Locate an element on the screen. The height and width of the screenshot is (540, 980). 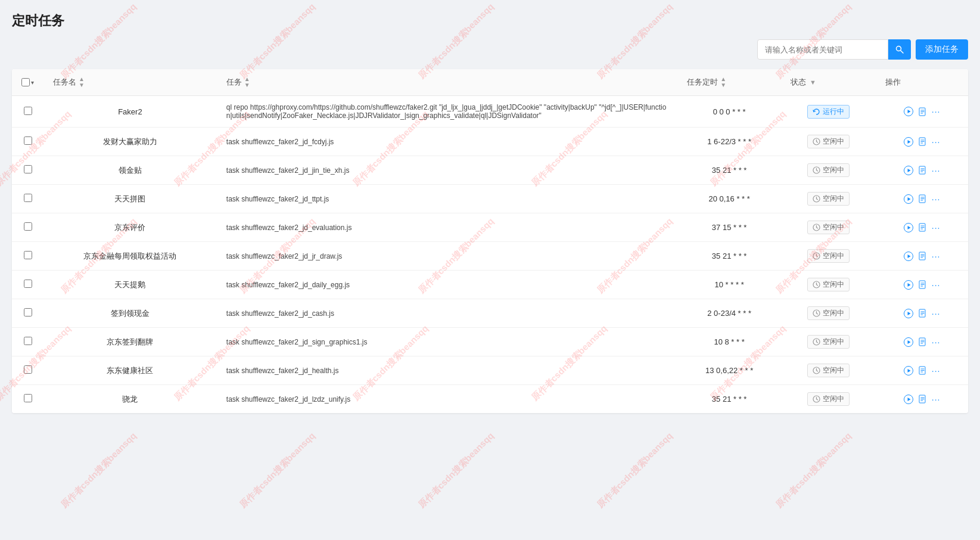
task-name-cell: 领金贴 is located at coordinates (130, 170).